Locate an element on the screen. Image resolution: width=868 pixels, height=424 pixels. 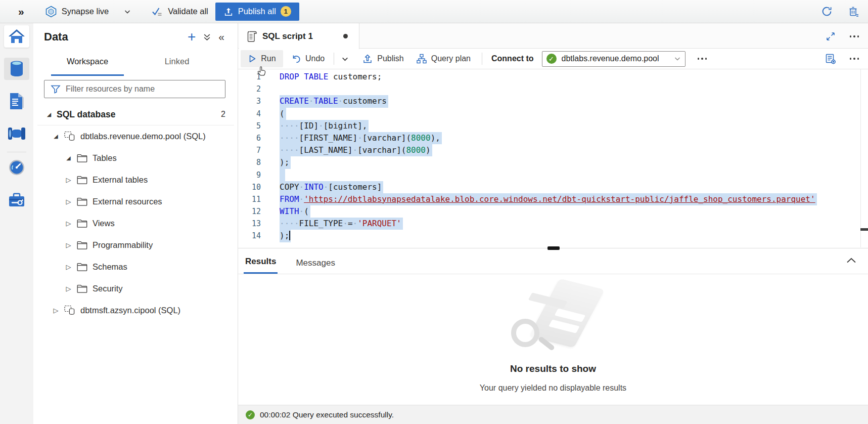
filter-resources-input is located at coordinates (146, 89).